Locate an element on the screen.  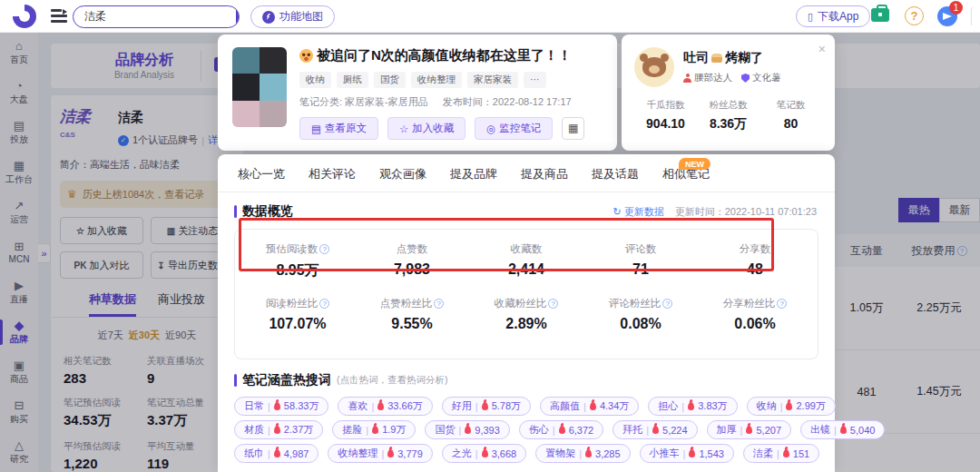
note-tag: 厕纸 is located at coordinates (352, 80).